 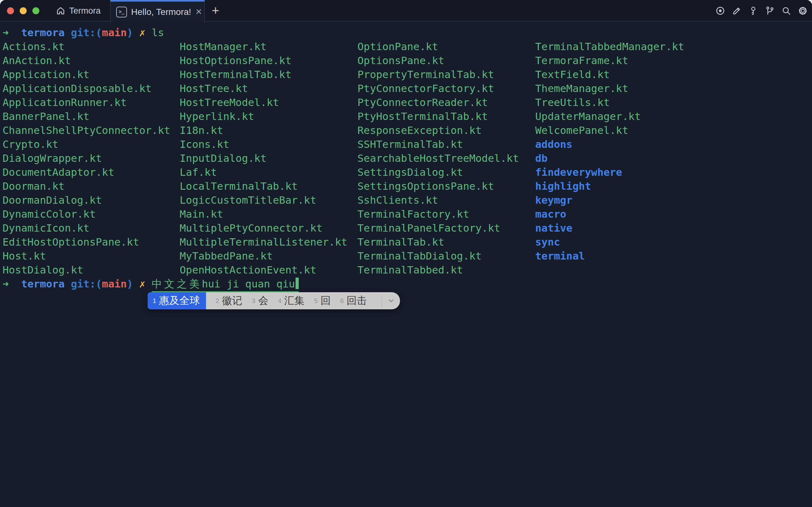 I want to click on ls-column-4: TerminalTabbedManager.ktTermoraFrame.ktT…, so click(x=610, y=151).